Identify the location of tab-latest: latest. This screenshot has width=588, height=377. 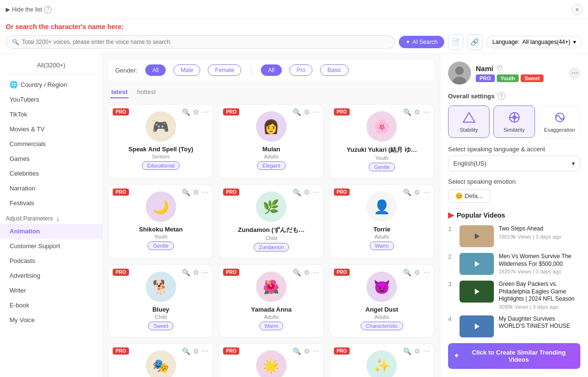
(119, 93).